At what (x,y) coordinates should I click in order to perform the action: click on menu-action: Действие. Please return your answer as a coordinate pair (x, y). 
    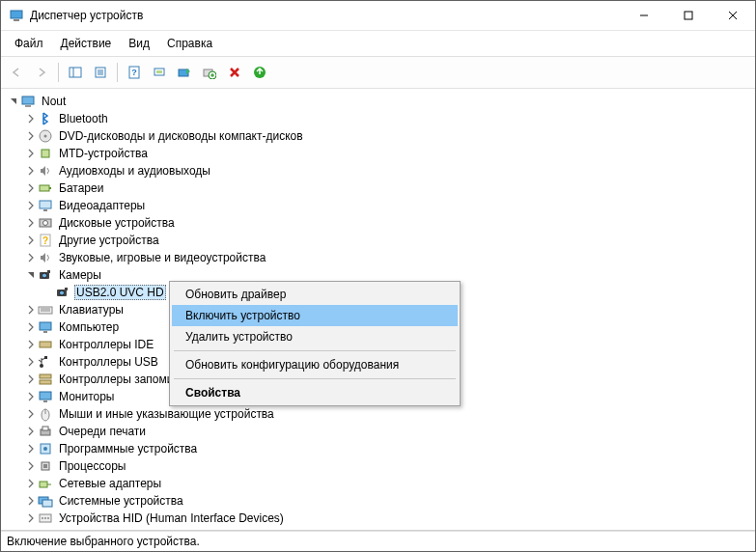
    Looking at the image, I should click on (87, 43).